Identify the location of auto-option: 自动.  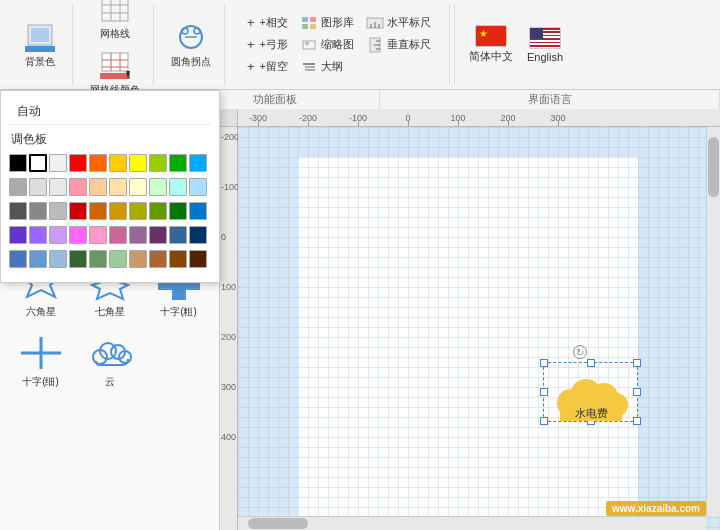
(110, 112).